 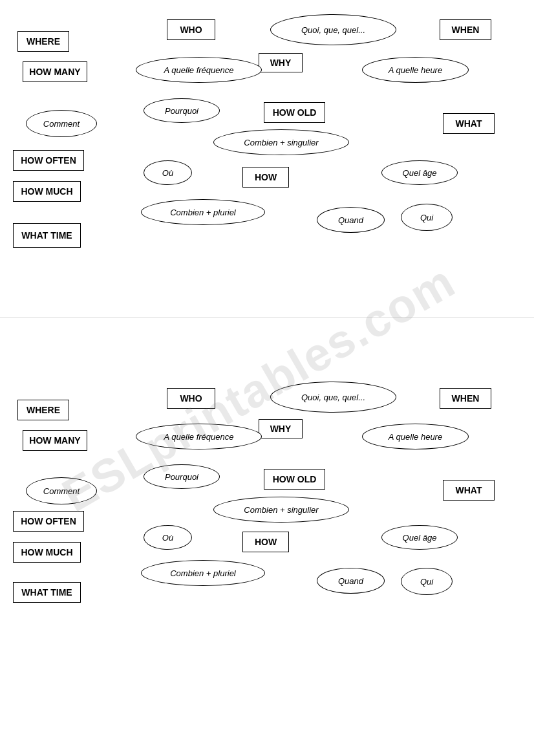 What do you see at coordinates (55, 440) in the screenshot?
I see `how-many-2: HOW MANY` at bounding box center [55, 440].